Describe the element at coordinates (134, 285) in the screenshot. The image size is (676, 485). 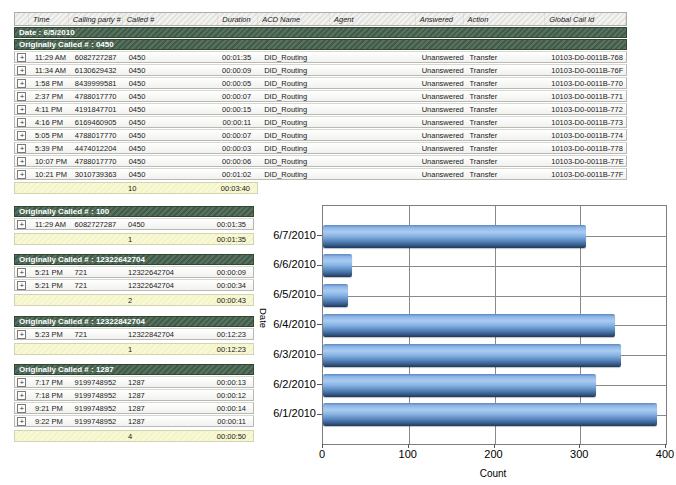
I see `table-row: +5:21 PM7211232264270400:00:34` at that location.